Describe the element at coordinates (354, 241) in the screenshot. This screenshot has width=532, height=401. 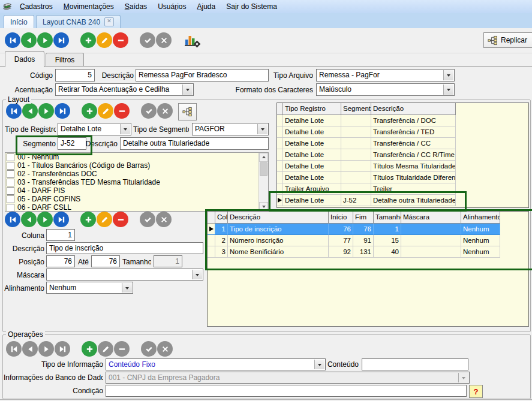
I see `table-row: 2Número inscrição779115Nenhum` at that location.